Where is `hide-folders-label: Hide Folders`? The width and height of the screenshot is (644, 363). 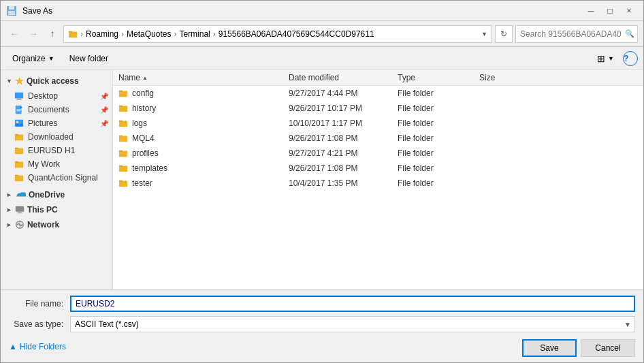
hide-folders-label: Hide Folders is located at coordinates (43, 347).